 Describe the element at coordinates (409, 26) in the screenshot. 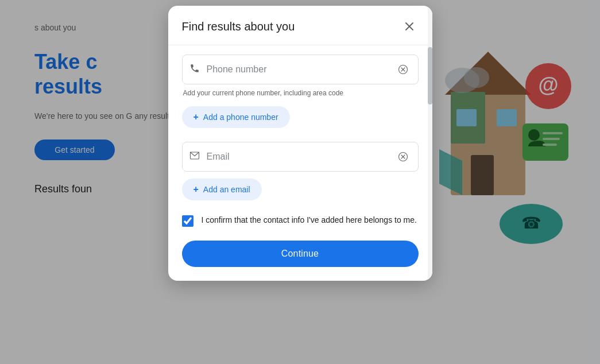

I see `close-button` at that location.